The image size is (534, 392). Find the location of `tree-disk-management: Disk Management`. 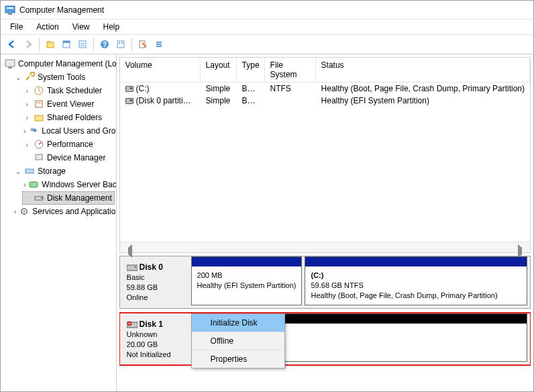

tree-disk-management: Disk Management is located at coordinates (68, 198).